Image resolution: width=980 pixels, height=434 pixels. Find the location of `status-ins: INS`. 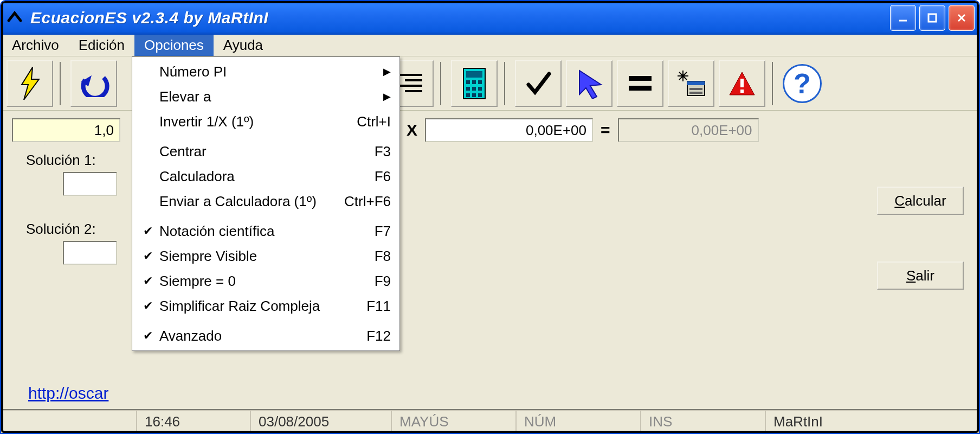

status-ins: INS is located at coordinates (703, 422).